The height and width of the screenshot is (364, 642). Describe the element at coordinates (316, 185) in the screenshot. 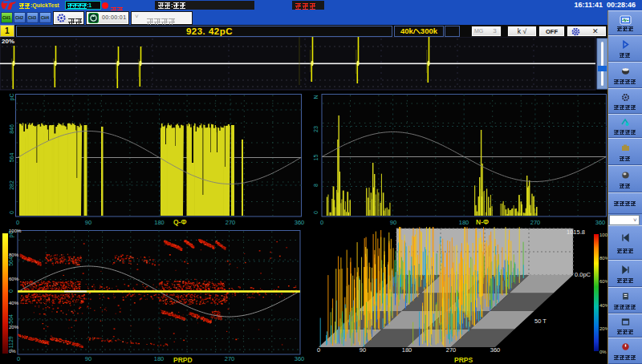

I see `svg-text: 8` at that location.